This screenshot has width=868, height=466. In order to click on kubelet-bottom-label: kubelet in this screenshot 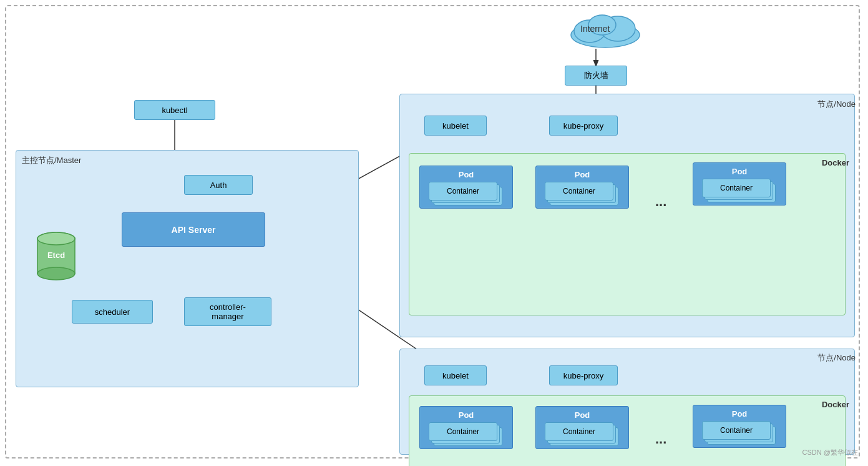, I will do `click(456, 376)`.